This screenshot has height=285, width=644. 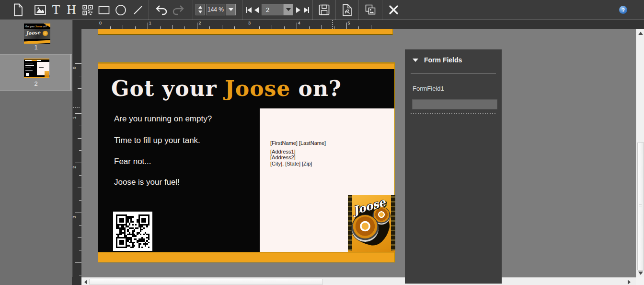 What do you see at coordinates (453, 113) in the screenshot?
I see `panel-dotted-separator` at bounding box center [453, 113].